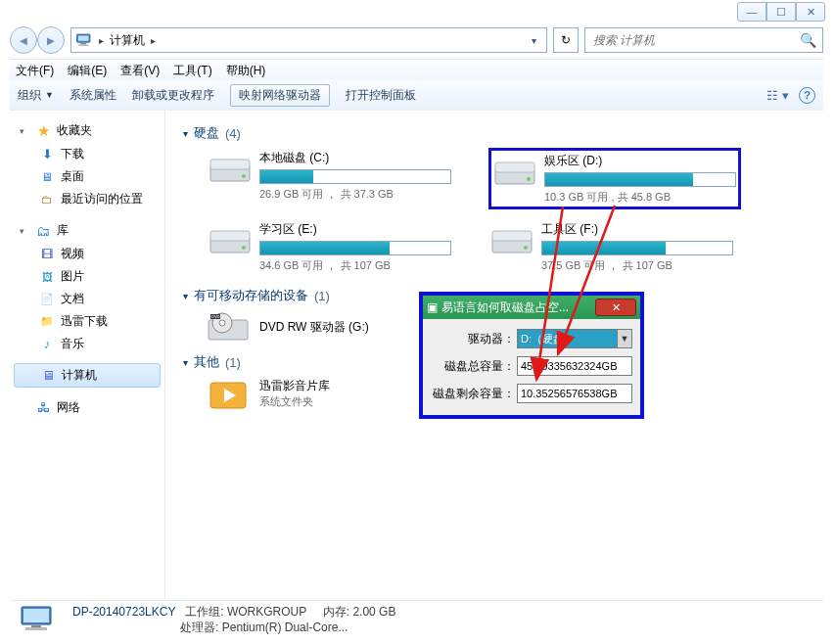 Image resolution: width=835 pixels, height=644 pixels. Describe the element at coordinates (47, 299) in the screenshot. I see `documents-icon: 📄` at that location.